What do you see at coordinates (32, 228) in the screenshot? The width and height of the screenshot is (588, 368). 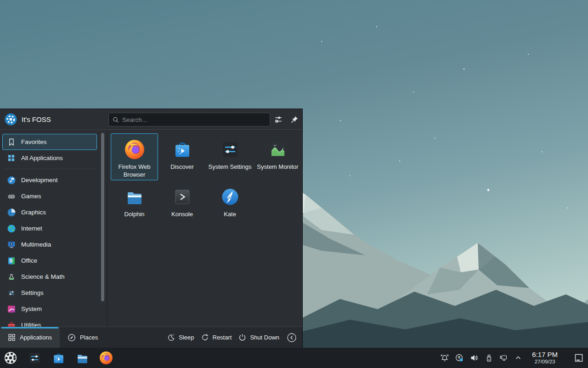 I see `sidebar-item-label: Internet` at bounding box center [32, 228].